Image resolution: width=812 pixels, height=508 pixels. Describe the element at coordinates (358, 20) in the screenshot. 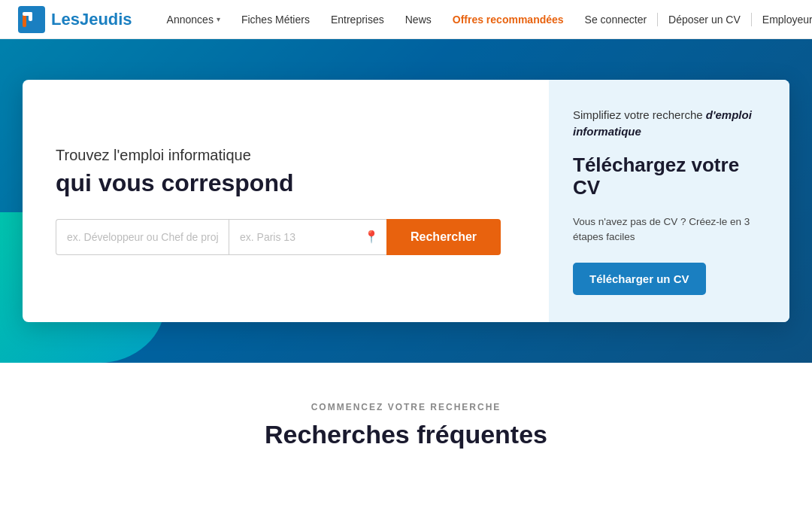

I see `nav-item-entreprises: Entreprises` at that location.